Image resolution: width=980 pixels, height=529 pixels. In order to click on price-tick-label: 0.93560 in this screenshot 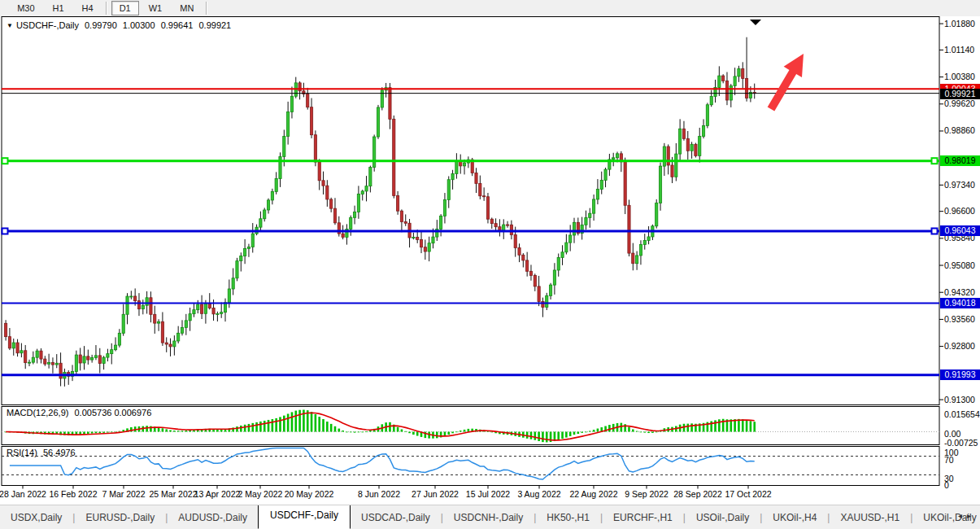, I will do `click(960, 319)`.